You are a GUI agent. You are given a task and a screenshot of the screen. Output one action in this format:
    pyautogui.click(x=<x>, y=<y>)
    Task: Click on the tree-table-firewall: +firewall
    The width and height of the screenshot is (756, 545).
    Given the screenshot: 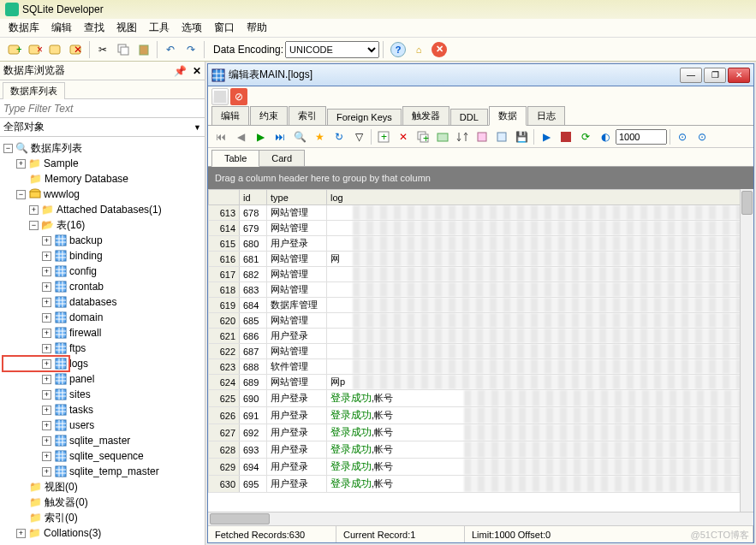 What is the action you would take?
    pyautogui.click(x=104, y=333)
    